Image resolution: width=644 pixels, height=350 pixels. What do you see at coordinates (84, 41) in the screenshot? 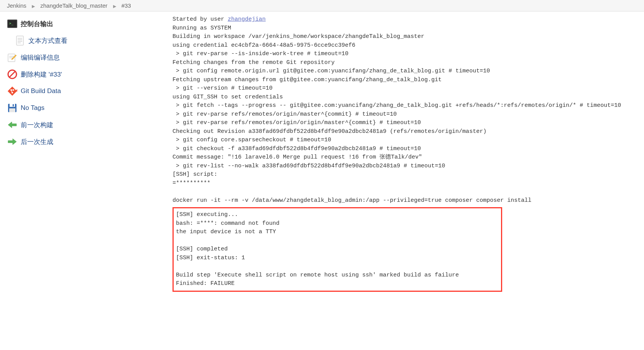
I see `sidebar-item-plain-text: 文本方式查看` at bounding box center [84, 41].